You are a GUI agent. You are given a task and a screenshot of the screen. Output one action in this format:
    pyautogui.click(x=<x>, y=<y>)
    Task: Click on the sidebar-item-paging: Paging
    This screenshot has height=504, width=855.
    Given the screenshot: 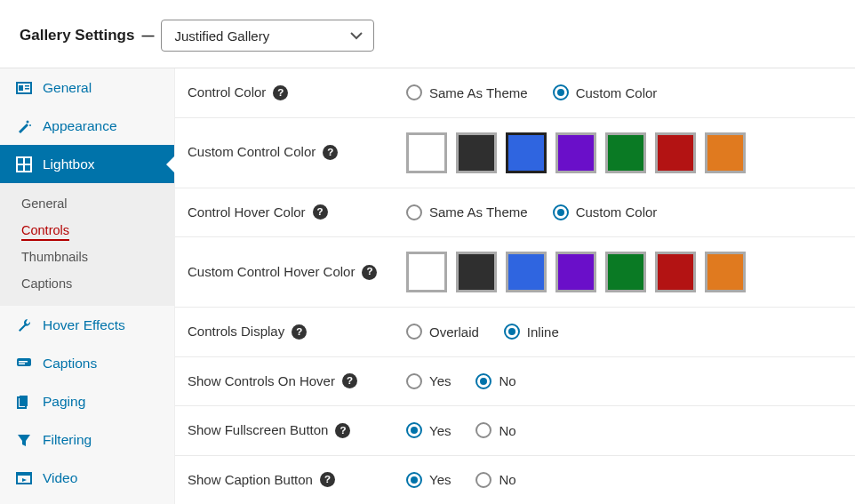 What is the action you would take?
    pyautogui.click(x=87, y=402)
    